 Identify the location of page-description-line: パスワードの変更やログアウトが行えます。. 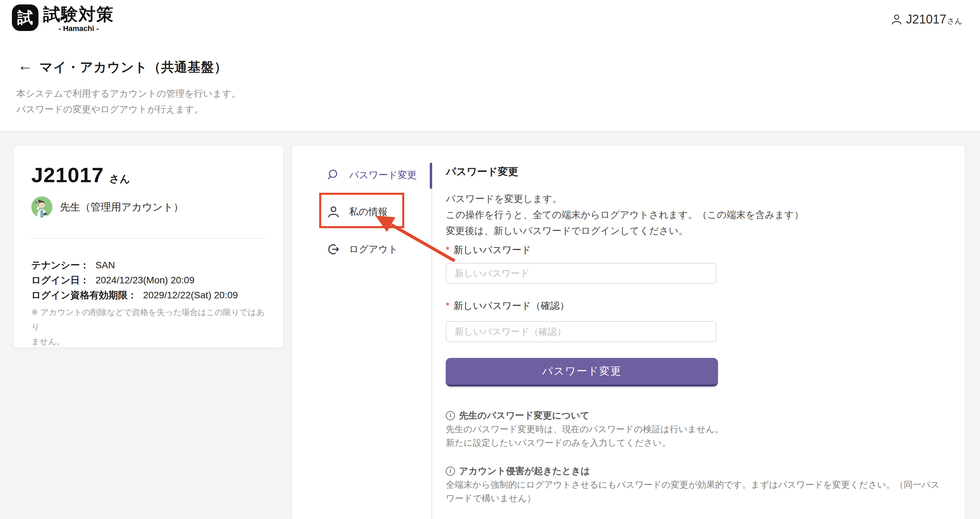
(129, 110).